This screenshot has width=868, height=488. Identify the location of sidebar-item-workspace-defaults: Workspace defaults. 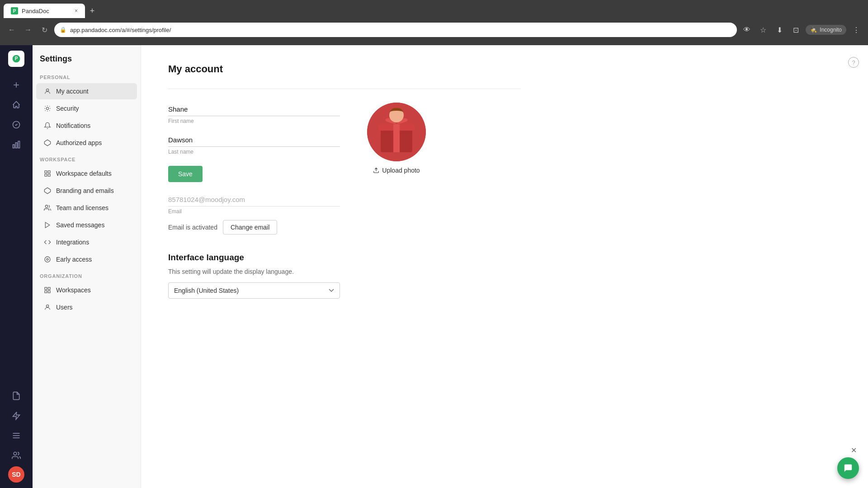
(87, 174).